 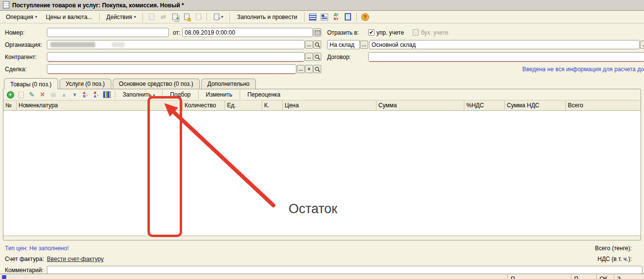 What do you see at coordinates (619, 248) in the screenshot?
I see `total-label: Всего (тенге):` at bounding box center [619, 248].